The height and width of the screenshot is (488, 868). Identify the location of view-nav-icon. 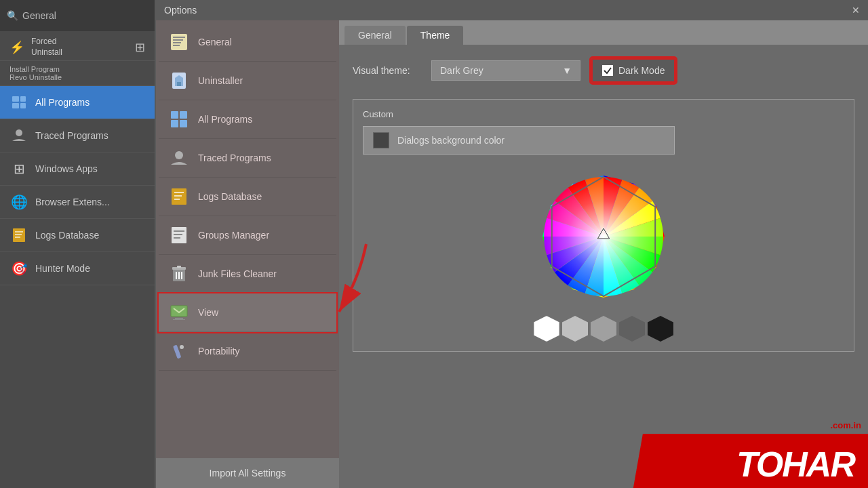
(179, 312).